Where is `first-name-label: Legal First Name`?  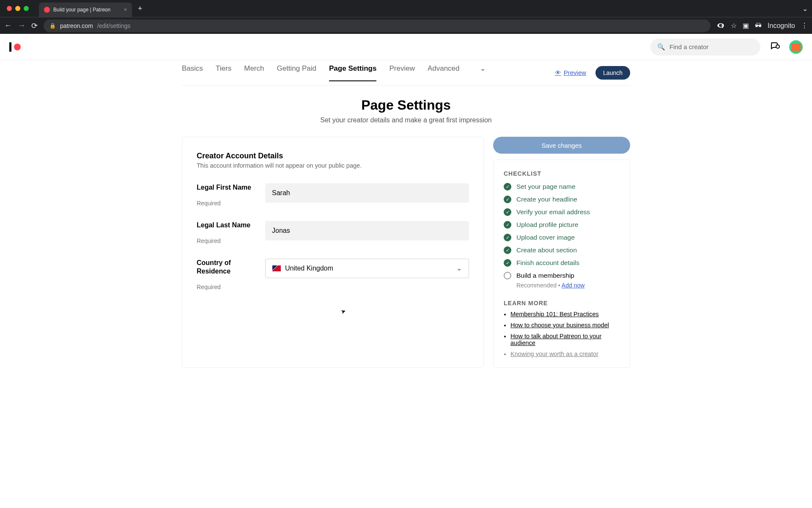 first-name-label: Legal First Name is located at coordinates (224, 188).